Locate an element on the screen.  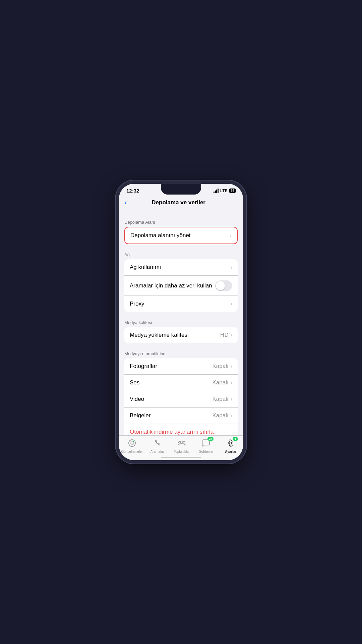
page-title: Depolama ve veriler is located at coordinates (178, 203).